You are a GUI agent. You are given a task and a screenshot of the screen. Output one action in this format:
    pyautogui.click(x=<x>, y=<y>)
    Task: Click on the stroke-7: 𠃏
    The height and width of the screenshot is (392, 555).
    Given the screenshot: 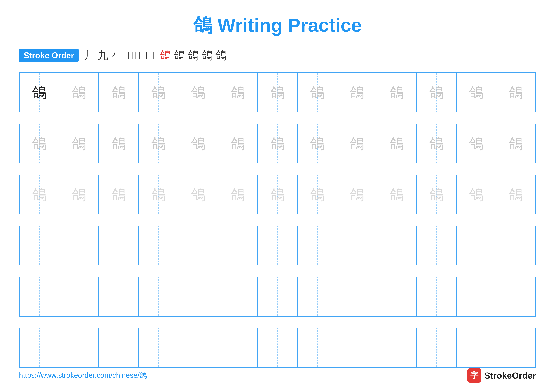 What is the action you would take?
    pyautogui.click(x=148, y=55)
    